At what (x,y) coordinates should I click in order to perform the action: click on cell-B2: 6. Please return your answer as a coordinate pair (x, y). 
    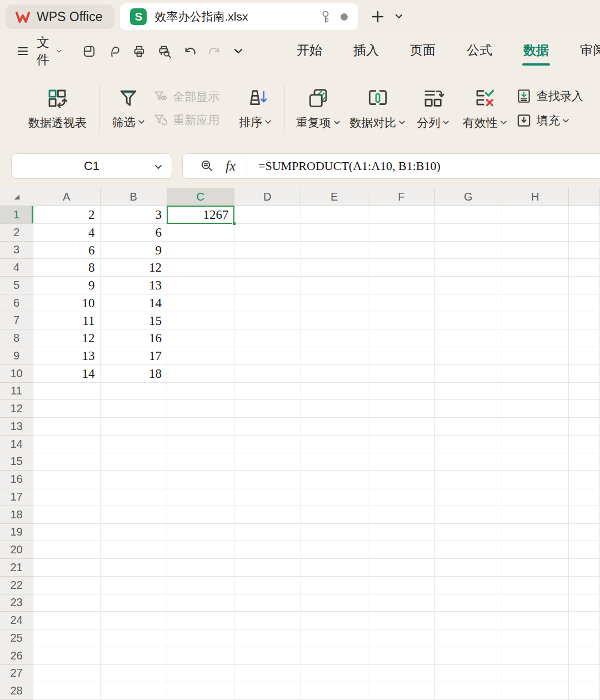
    Looking at the image, I should click on (134, 233).